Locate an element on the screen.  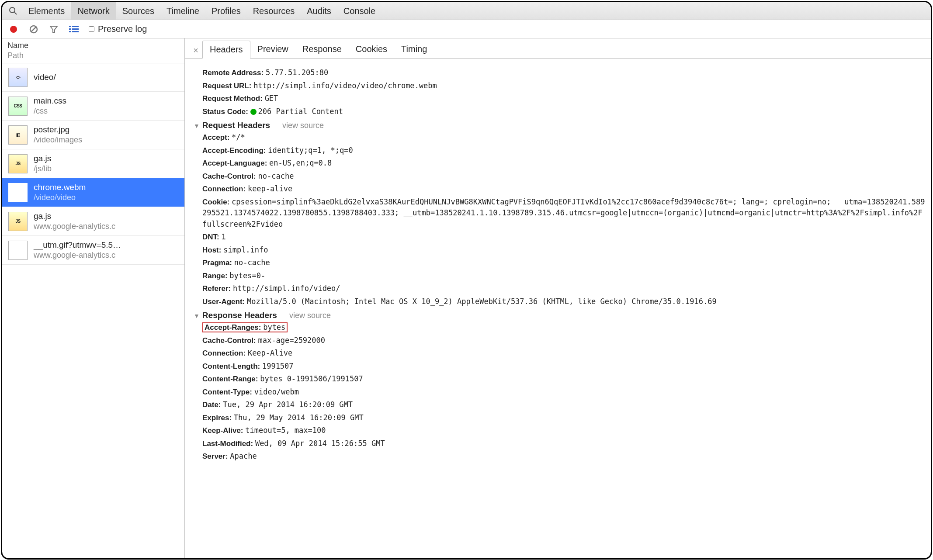
devtools-tabbar: ElementsNetworkSourcesTimelineProfilesRe… is located at coordinates (467, 11).